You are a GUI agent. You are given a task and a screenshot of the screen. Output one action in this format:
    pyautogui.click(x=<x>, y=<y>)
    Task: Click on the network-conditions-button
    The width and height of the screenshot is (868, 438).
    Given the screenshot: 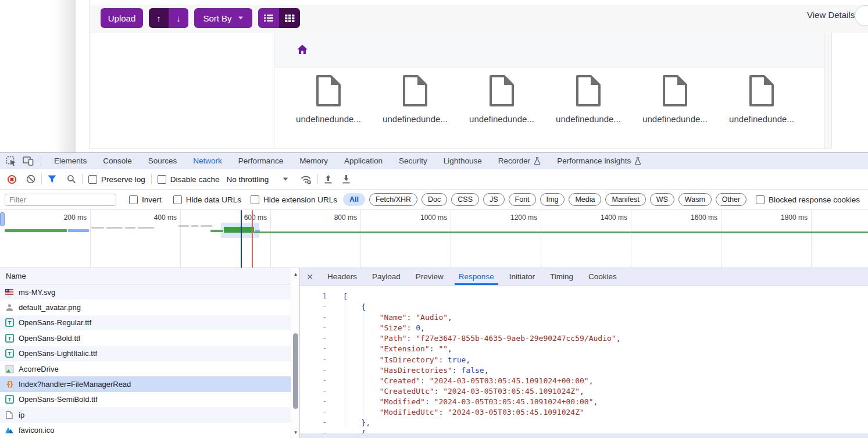 What is the action you would take?
    pyautogui.click(x=306, y=179)
    